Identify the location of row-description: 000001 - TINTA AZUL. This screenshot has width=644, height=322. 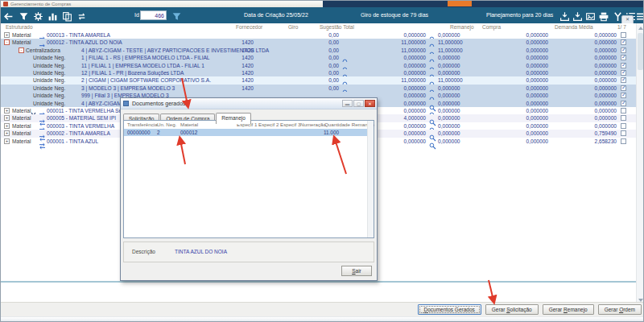
(72, 142).